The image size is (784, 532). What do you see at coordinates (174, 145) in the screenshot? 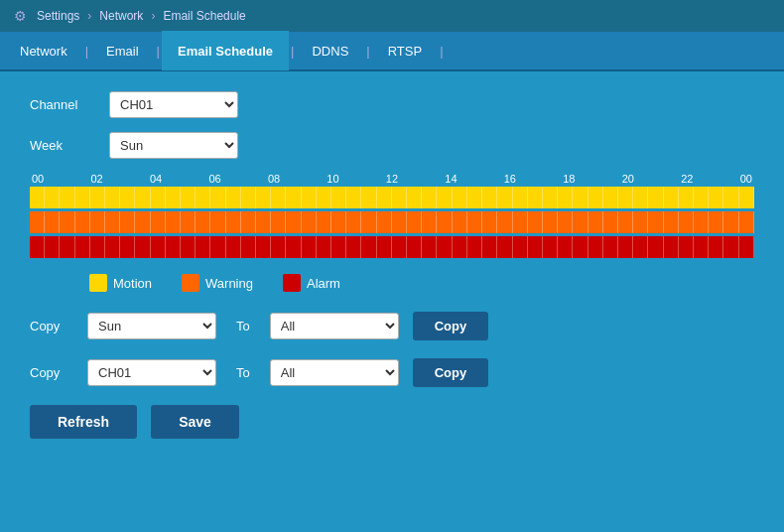
I see `week-select: Sun Mon Tue Wed Thu Fri Sat` at bounding box center [174, 145].